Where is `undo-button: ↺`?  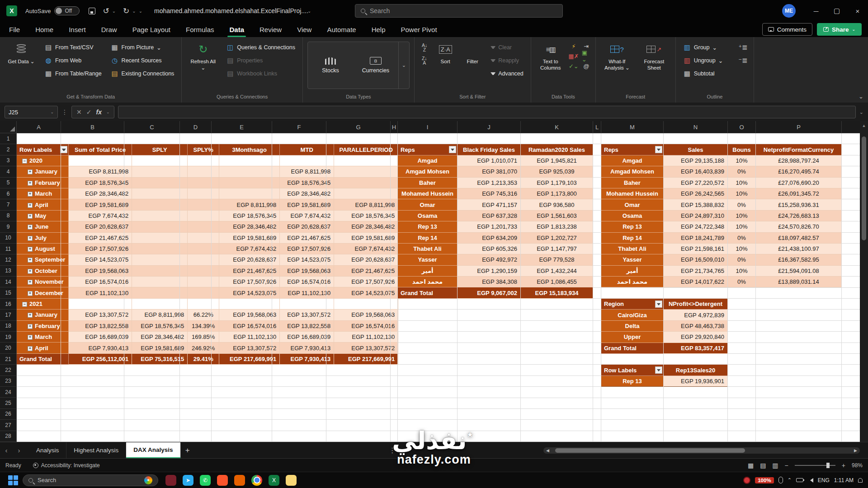
undo-button: ↺ is located at coordinates (106, 11).